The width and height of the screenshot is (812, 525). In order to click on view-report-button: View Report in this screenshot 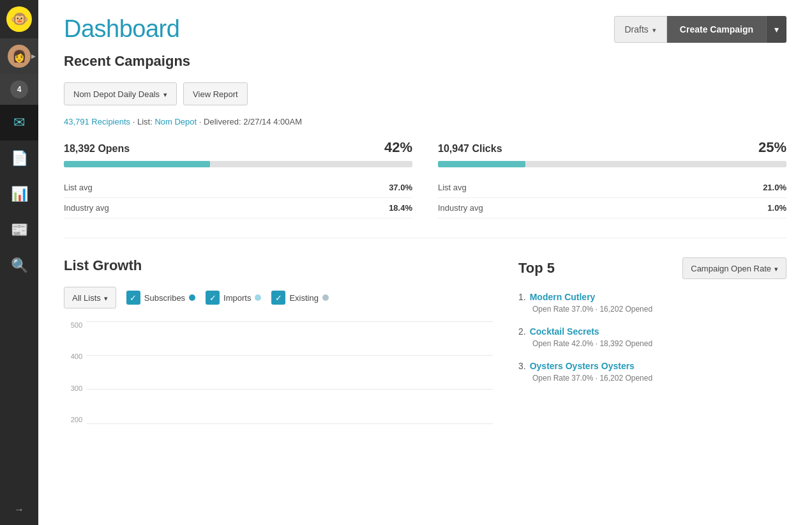, I will do `click(216, 94)`.